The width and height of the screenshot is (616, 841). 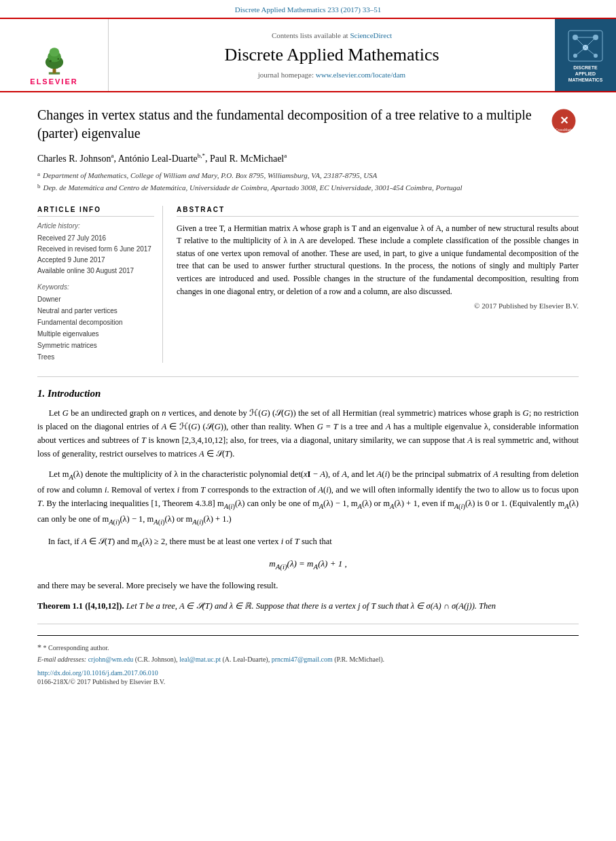 What do you see at coordinates (291, 124) in the screenshot?
I see `paper-title: Changes in vertex status and the fundame…` at bounding box center [291, 124].